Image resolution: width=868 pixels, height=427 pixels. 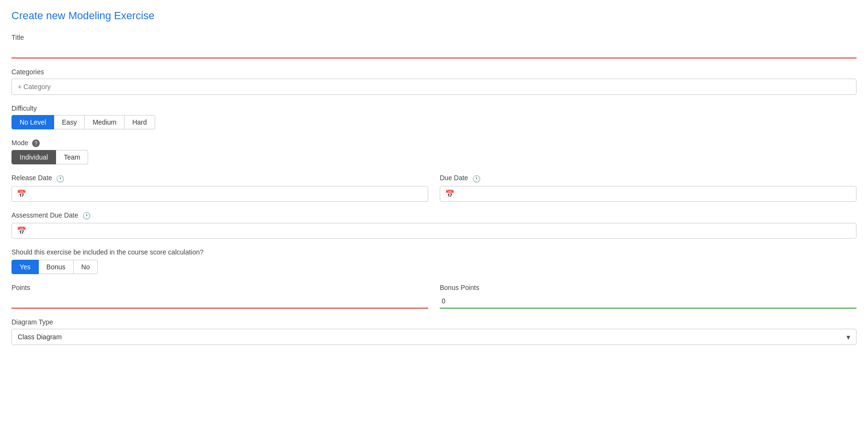 I want to click on course-score-question: Should this exercise be included in the …, so click(x=434, y=252).